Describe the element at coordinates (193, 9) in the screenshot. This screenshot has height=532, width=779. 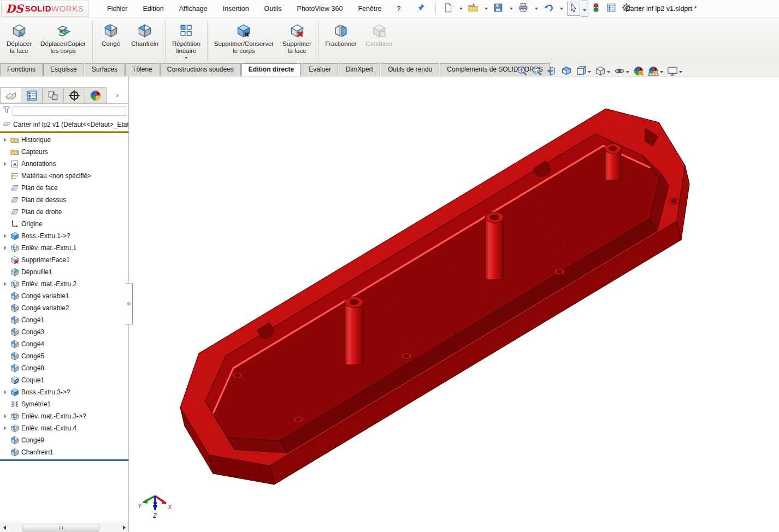
I see `menu-affichage: Affichage` at that location.